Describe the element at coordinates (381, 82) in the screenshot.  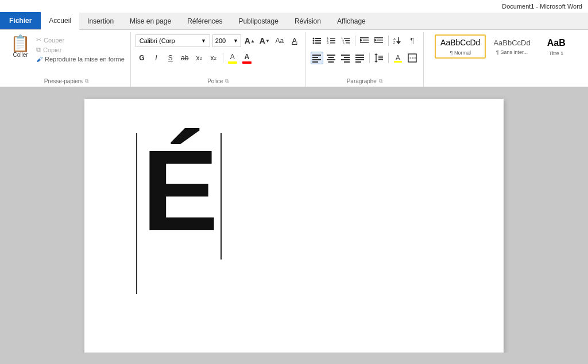
I see `paragraph-expand-icon: ⧉` at that location.